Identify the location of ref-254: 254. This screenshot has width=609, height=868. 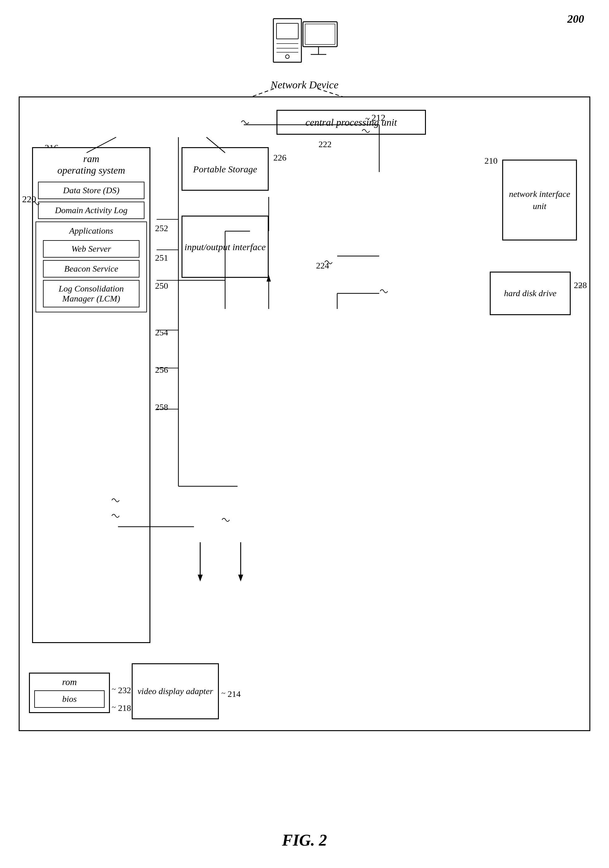
(162, 333).